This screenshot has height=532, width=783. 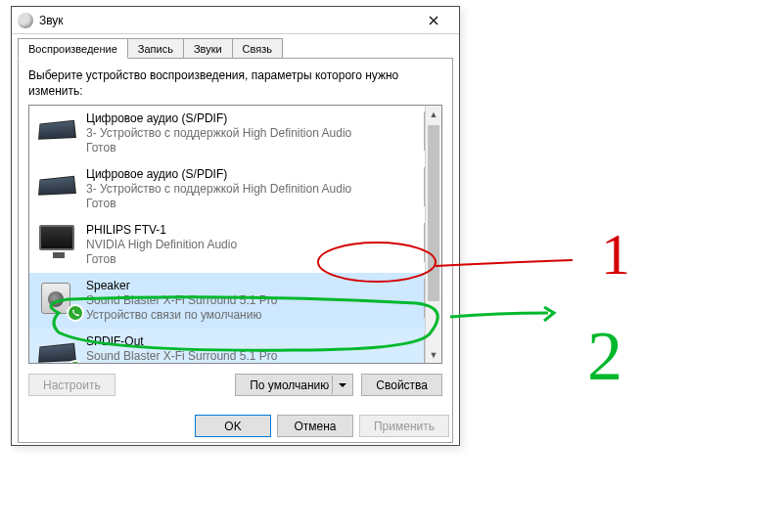 What do you see at coordinates (434, 21) in the screenshot?
I see `close-button` at bounding box center [434, 21].